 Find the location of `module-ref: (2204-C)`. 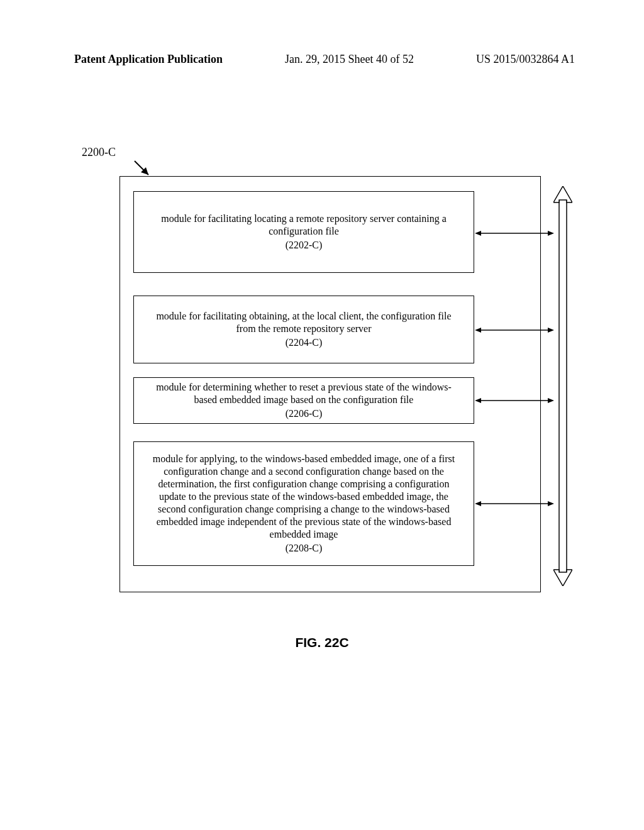

module-ref: (2204-C) is located at coordinates (304, 343).